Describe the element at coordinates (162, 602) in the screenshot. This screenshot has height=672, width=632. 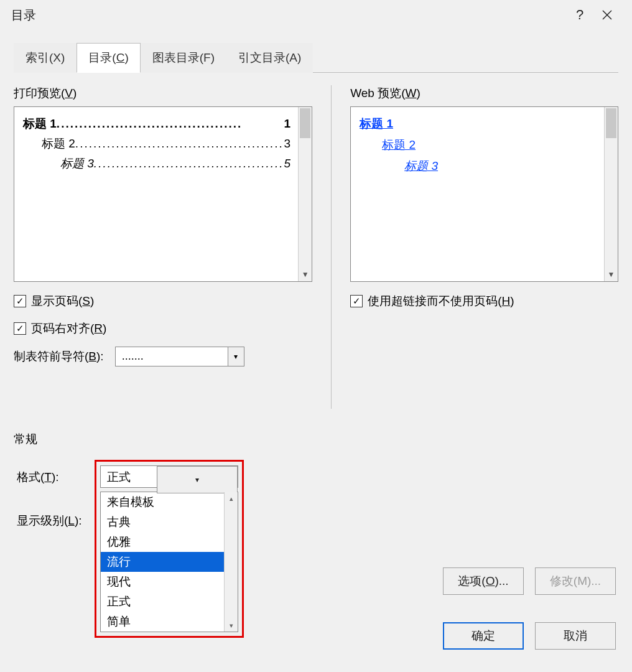
I see `format-option: 正式` at that location.